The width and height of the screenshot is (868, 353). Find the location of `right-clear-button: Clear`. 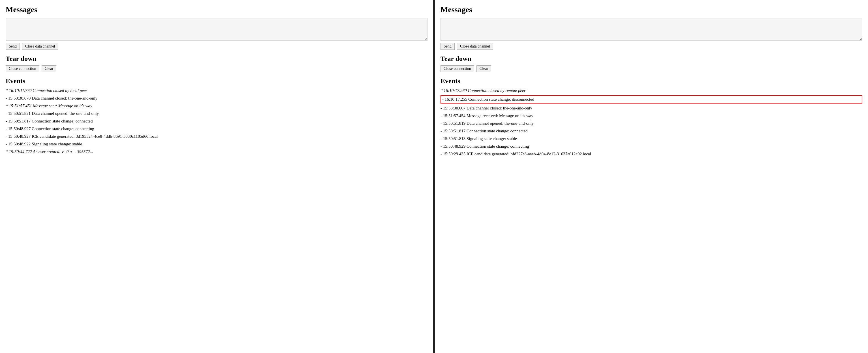

right-clear-button: Clear is located at coordinates (484, 69).